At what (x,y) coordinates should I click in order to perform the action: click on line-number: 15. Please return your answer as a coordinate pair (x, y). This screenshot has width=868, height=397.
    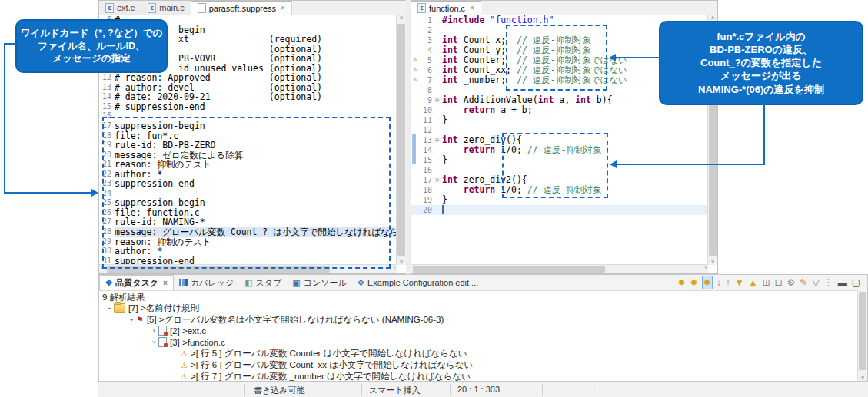
    Looking at the image, I should click on (107, 108).